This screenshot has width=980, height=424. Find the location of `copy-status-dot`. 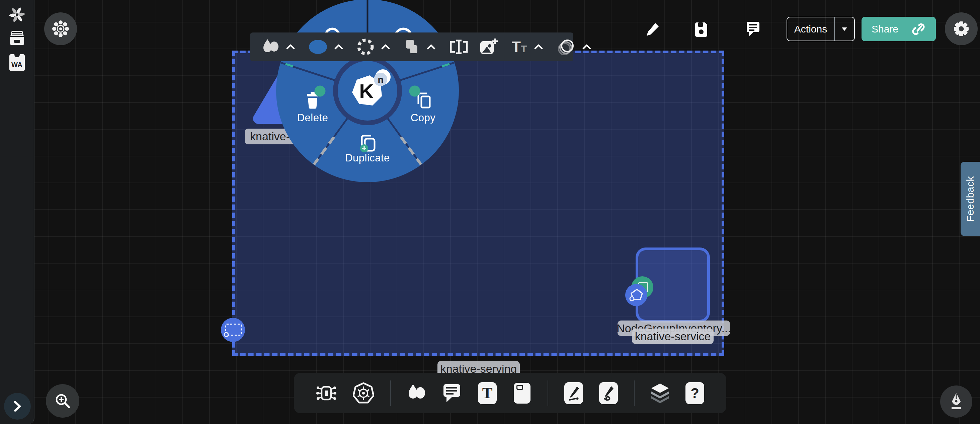

copy-status-dot is located at coordinates (415, 91).